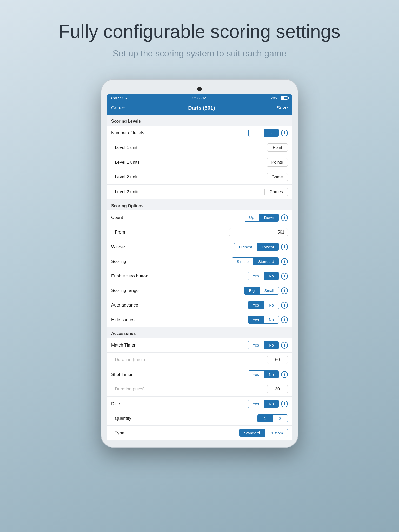 Image resolution: width=399 pixels, height=532 pixels. What do you see at coordinates (263, 345) in the screenshot?
I see `match-timer-segmented: Yes No` at bounding box center [263, 345].